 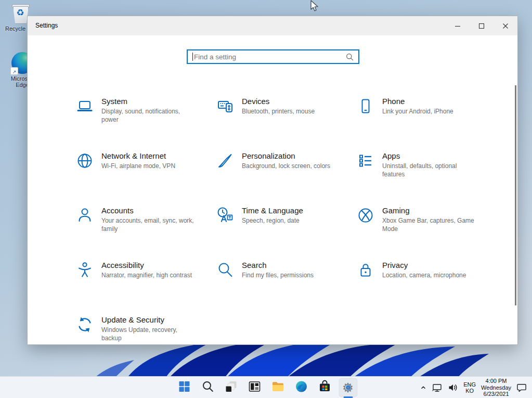 I want to click on task-view-icon, so click(x=231, y=388).